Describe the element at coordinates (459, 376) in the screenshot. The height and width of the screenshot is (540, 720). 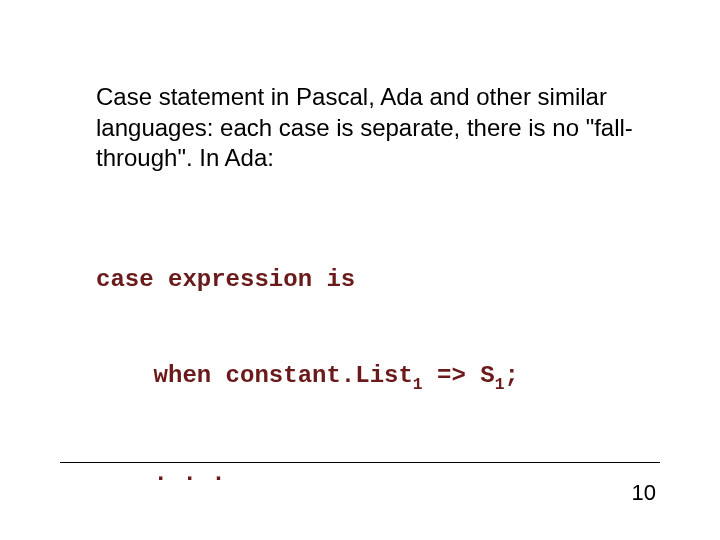
I see `code-frag: => S` at that location.